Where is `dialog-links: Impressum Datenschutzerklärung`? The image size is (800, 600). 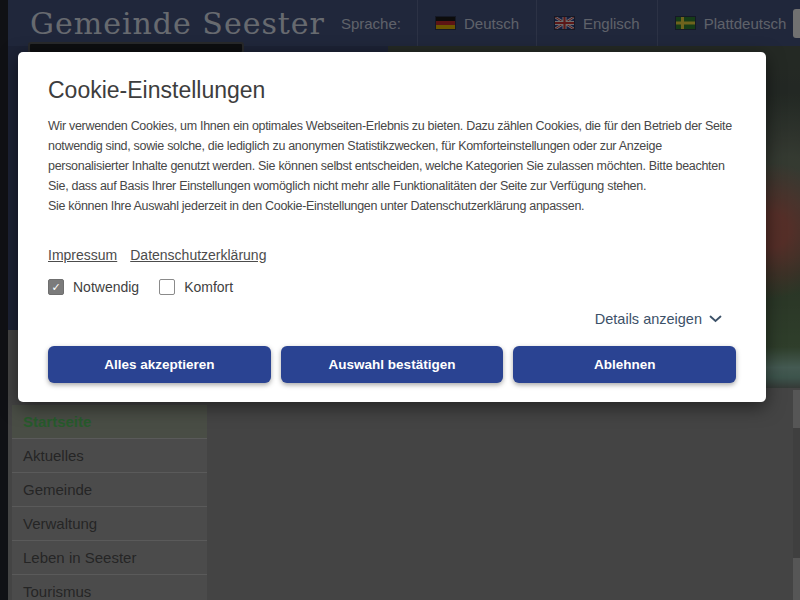
dialog-links: Impressum Datenschutzerklärung is located at coordinates (392, 256).